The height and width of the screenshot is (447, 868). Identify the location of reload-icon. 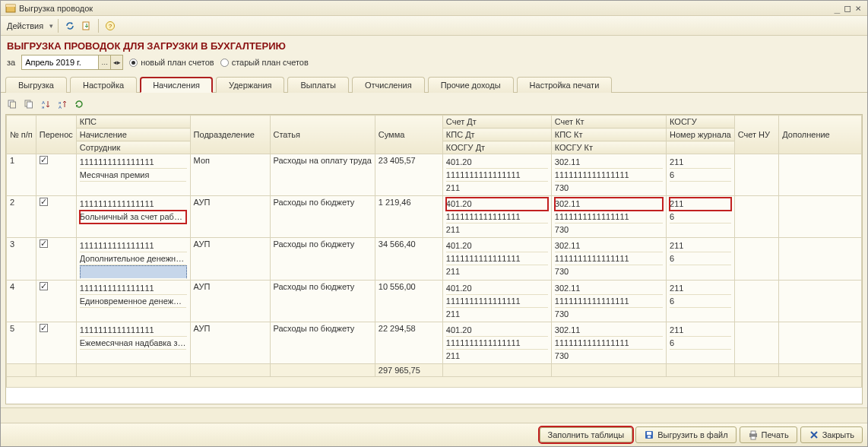
(79, 104).